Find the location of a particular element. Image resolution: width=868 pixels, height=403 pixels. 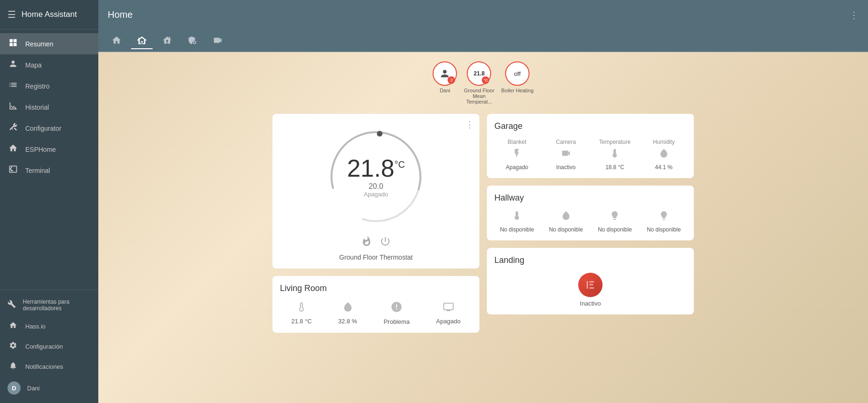

drop-icon-garage is located at coordinates (664, 155).